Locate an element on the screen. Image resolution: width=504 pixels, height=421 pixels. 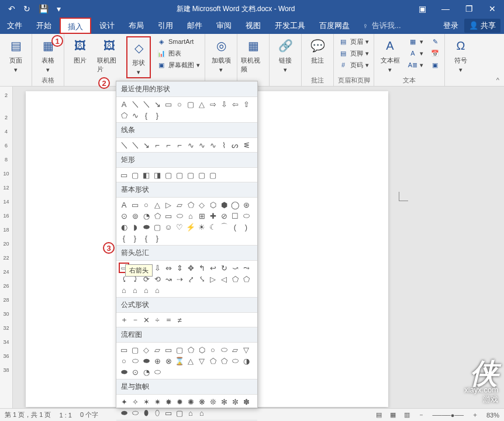
shape-f6: ▢ is located at coordinates (179, 350).